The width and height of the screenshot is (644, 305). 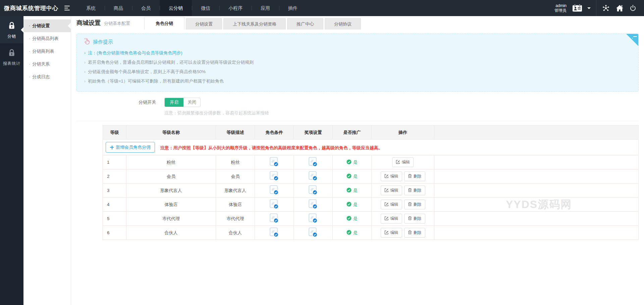 I want to click on home-icon, so click(x=620, y=8).